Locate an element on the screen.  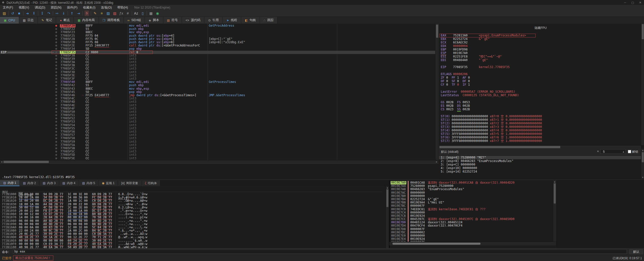
tab-breakpoints: ●断点 is located at coordinates (65, 20).